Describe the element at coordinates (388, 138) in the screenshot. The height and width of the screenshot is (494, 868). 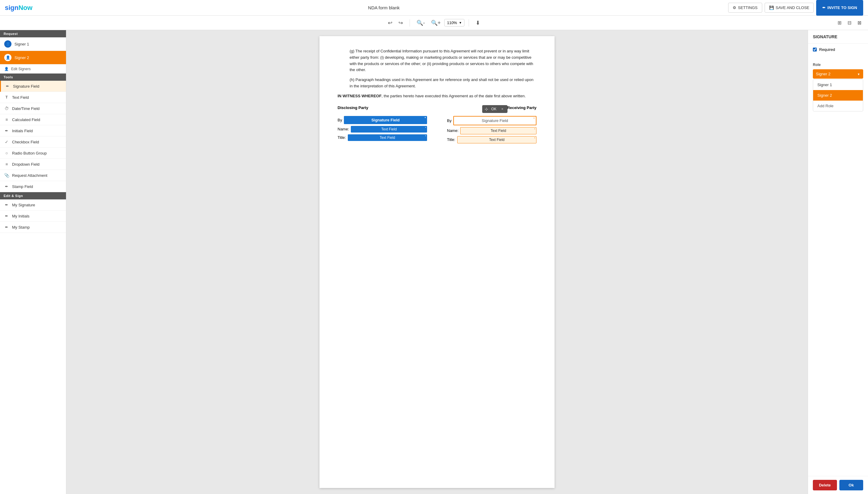
I see `disclosing-title-field: Text Field` at that location.